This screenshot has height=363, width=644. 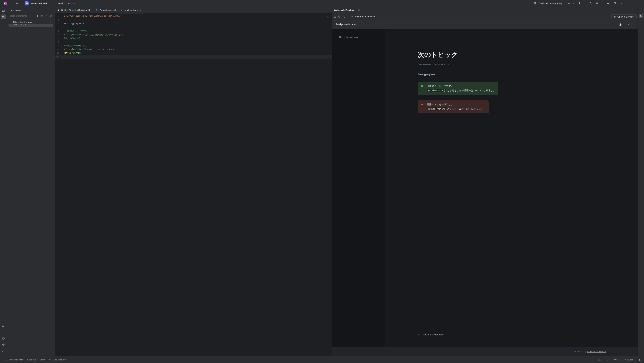 I want to click on titlebar-right-actions: Build Help Instance (hi), so click(x=589, y=4).